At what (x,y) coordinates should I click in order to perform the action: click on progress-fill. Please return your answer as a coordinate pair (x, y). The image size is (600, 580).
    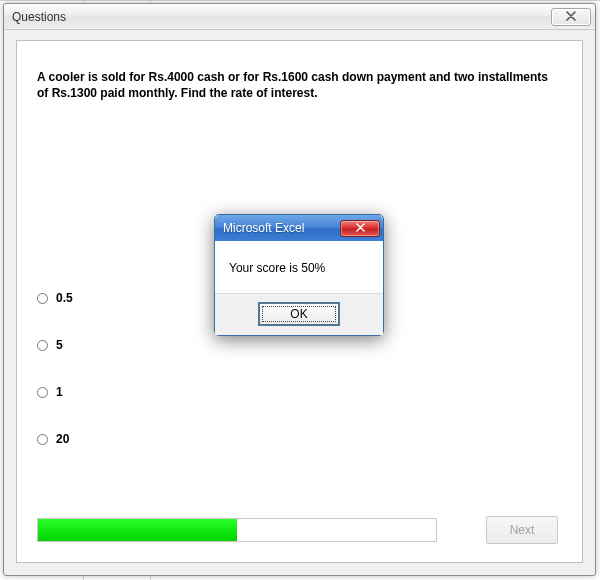
    Looking at the image, I should click on (138, 530).